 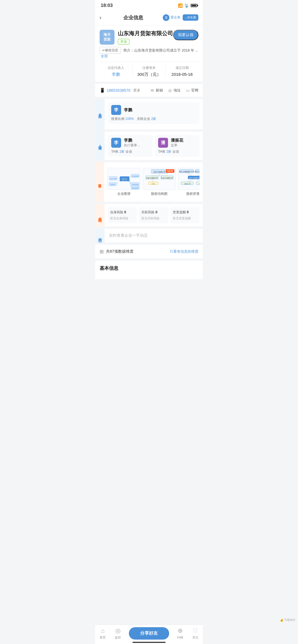 What do you see at coordinates (190, 18) in the screenshot?
I see `save-image-button: ↓ 存长图` at bounding box center [190, 18].